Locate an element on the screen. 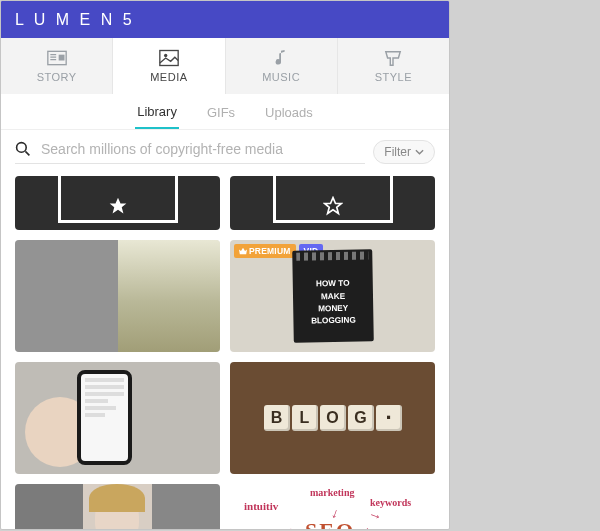  music-icon is located at coordinates (281, 58).